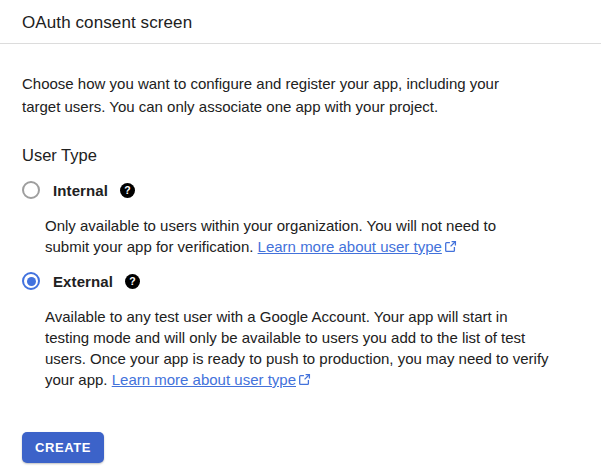  I want to click on page-header: OAuth consent screen, so click(300, 22).